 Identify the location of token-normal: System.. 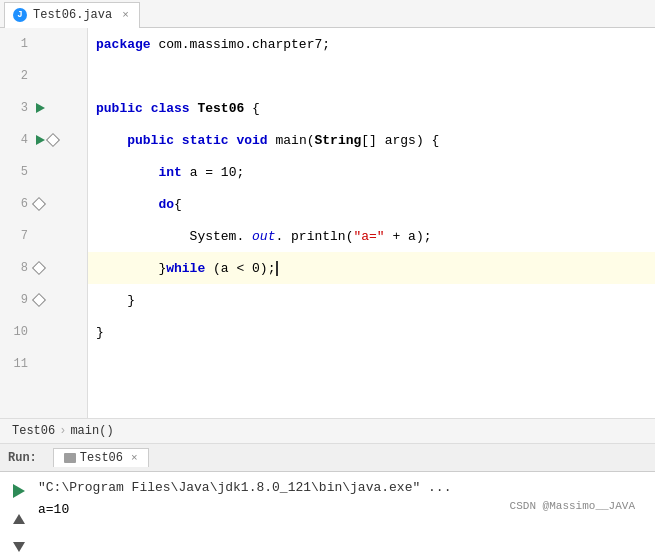
(170, 236).